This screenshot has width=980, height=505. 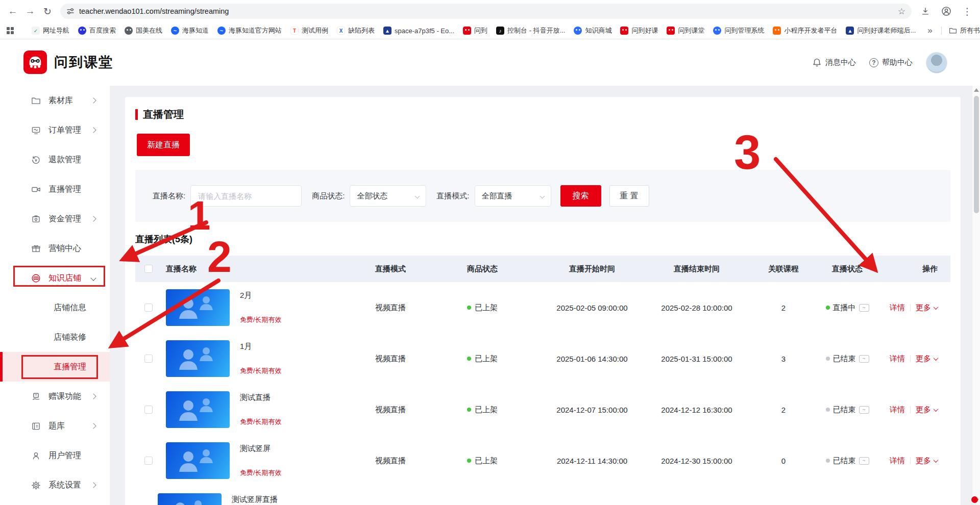 I want to click on sidebar-item-marketing-center: 营销中心, so click(x=55, y=248).